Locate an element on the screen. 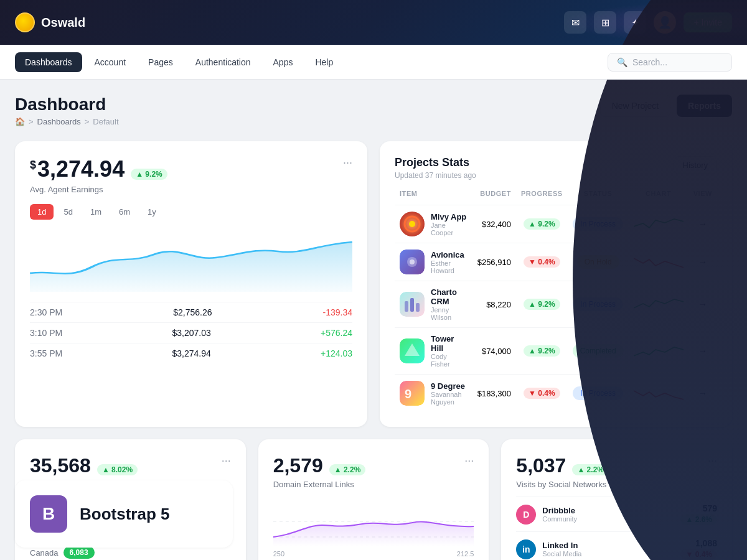  project-icon-mivy is located at coordinates (412, 224).